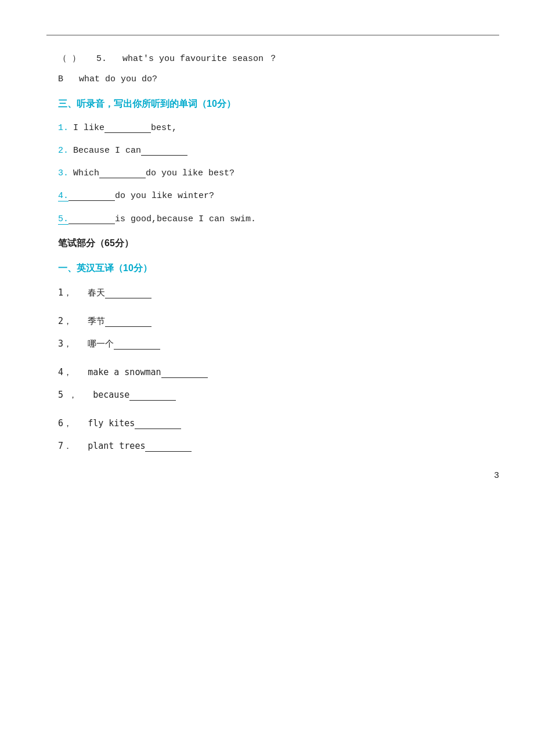 Image resolution: width=534 pixels, height=756 pixels. What do you see at coordinates (273, 322) in the screenshot?
I see `translation-item-2: 2， 季节` at bounding box center [273, 322].